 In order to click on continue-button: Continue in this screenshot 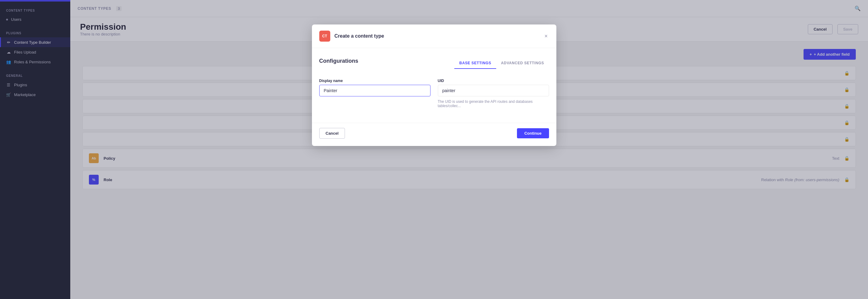, I will do `click(533, 133)`.